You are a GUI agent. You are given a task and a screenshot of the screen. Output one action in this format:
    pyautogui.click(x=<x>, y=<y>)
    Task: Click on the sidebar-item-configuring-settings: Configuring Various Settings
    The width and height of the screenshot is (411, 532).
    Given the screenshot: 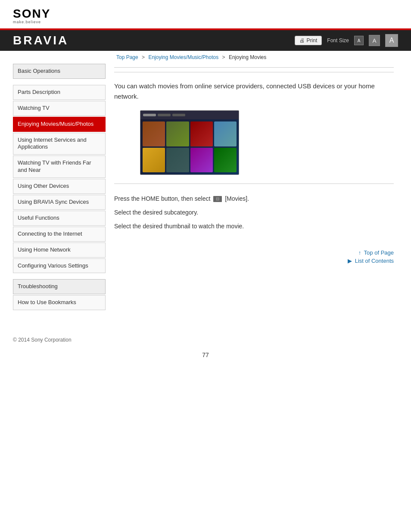 What is the action you would take?
    pyautogui.click(x=59, y=266)
    